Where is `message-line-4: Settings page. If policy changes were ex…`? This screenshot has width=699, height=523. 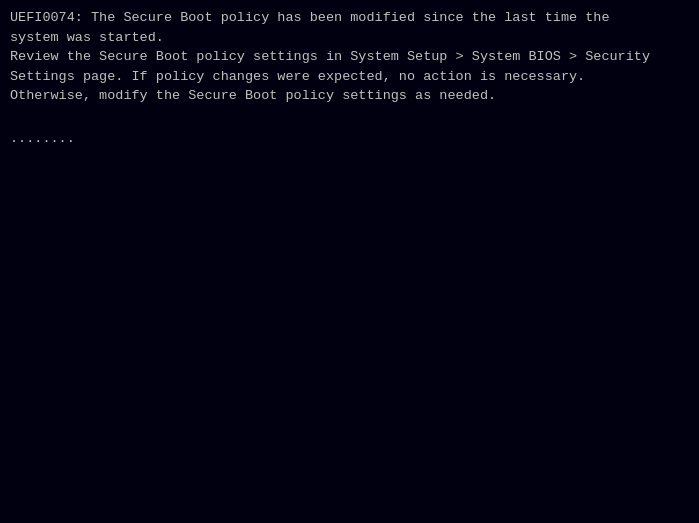 message-line-4: Settings page. If policy changes were ex… is located at coordinates (350, 77).